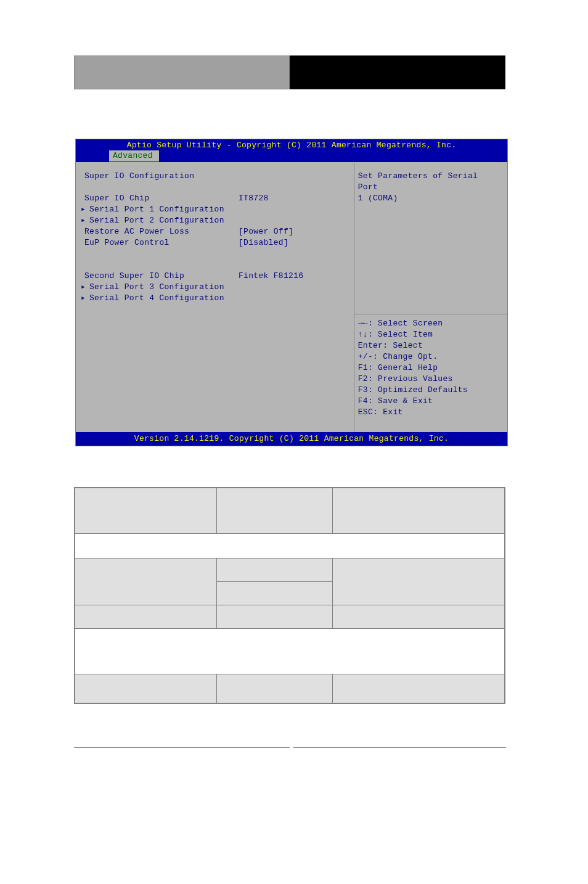 The height and width of the screenshot is (884, 588). I want to click on super-io-chip-value: IT8728, so click(254, 198).